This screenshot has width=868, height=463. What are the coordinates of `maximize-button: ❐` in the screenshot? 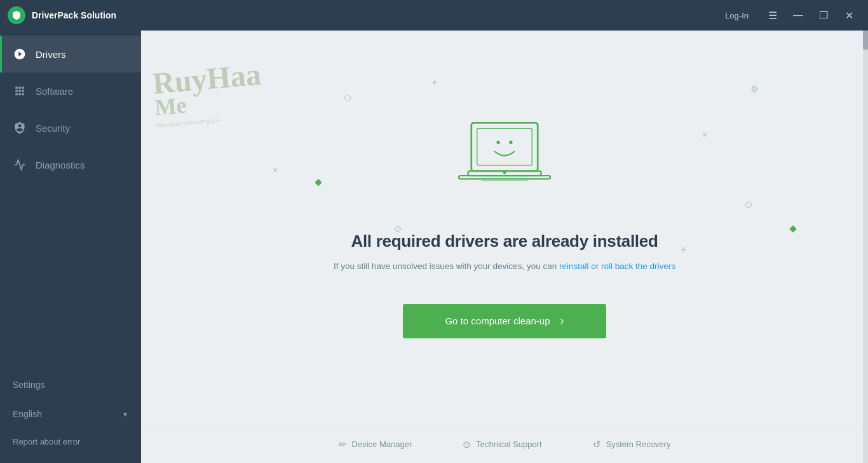 It's located at (824, 15).